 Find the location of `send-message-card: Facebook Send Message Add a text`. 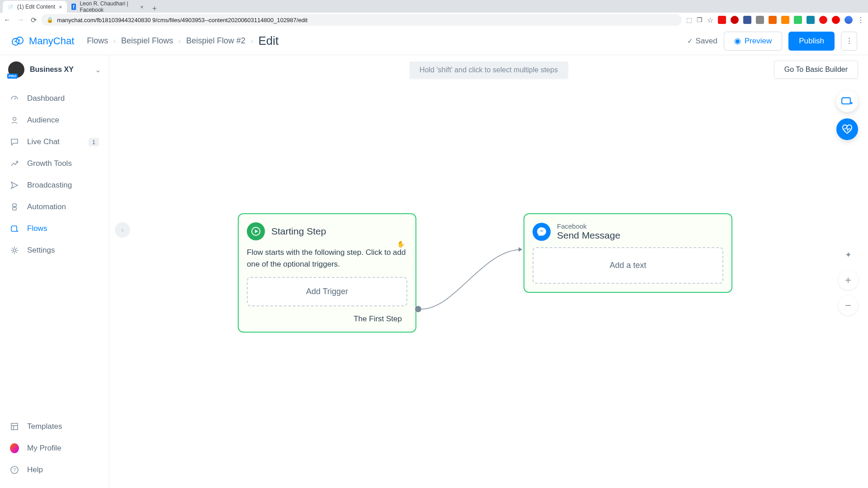

send-message-card: Facebook Send Message Add a text is located at coordinates (628, 253).